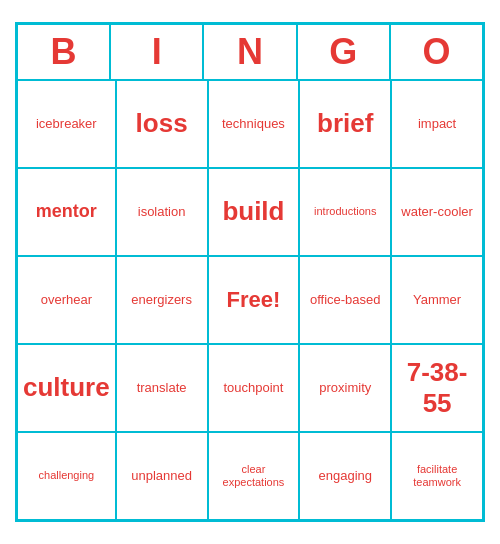 The width and height of the screenshot is (500, 544). Describe the element at coordinates (250, 52) in the screenshot. I see `header-letter: N` at that location.